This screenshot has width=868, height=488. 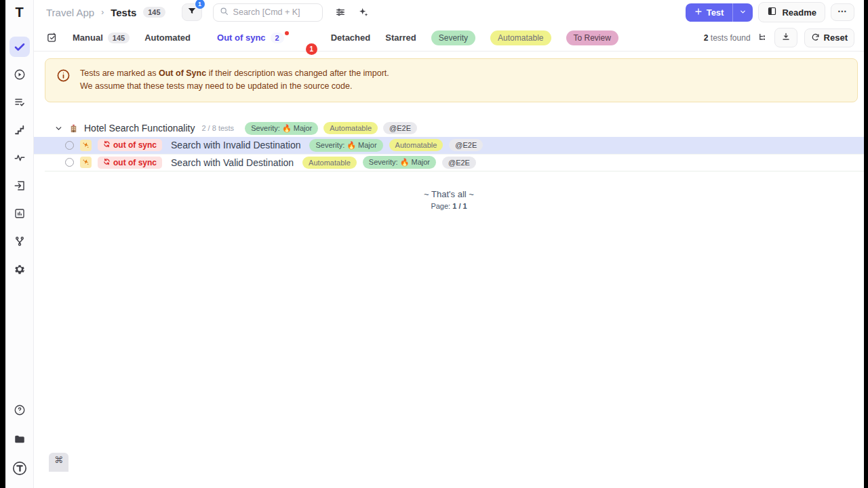 I want to click on tab-automated: Automated, so click(x=167, y=38).